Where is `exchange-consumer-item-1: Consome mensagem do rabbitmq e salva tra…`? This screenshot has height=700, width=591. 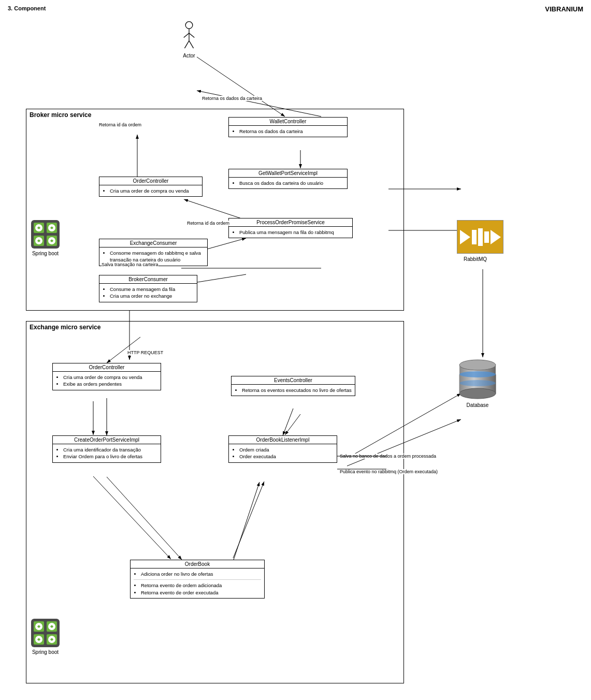 exchange-consumer-item-1: Consome mensagem do rabbitmq e salva tra… is located at coordinates (157, 257).